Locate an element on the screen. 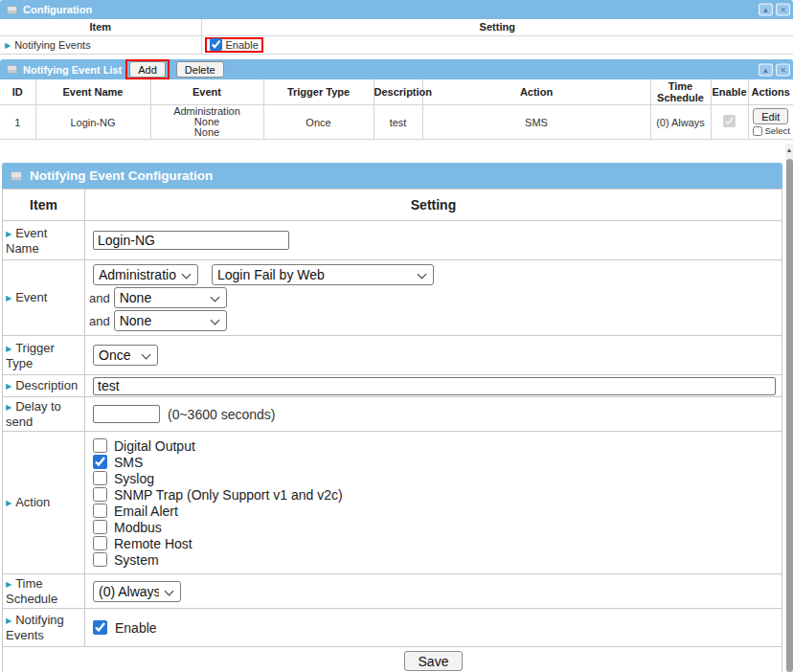 Image resolution: width=793 pixels, height=672 pixels. notifying-events-row: ▶Notifying Events Enable is located at coordinates (393, 628).